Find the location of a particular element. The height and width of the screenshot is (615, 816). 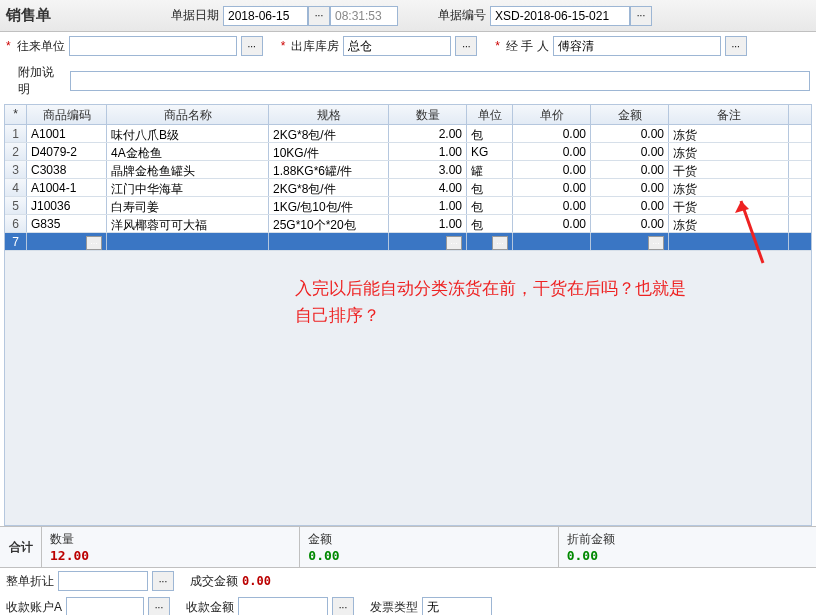

cell-spec: 1KG/包10包/件 is located at coordinates (329, 206).